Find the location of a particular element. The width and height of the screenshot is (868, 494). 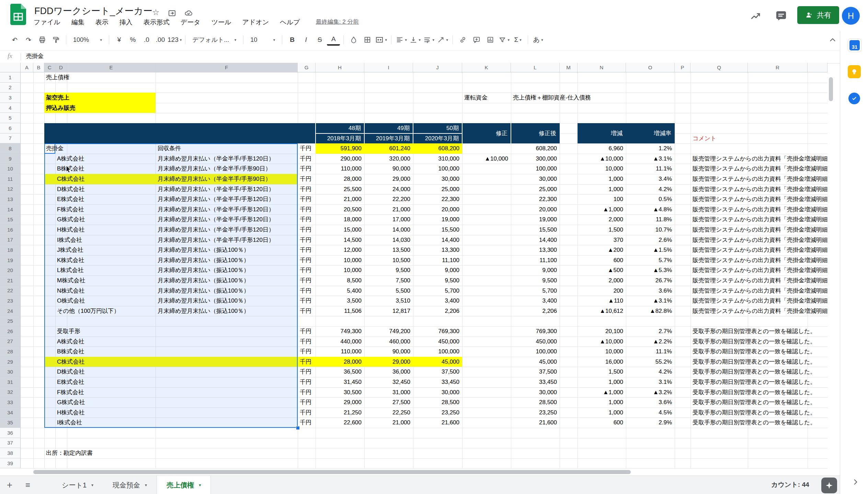

cell-text: H株式会社 is located at coordinates (71, 413).